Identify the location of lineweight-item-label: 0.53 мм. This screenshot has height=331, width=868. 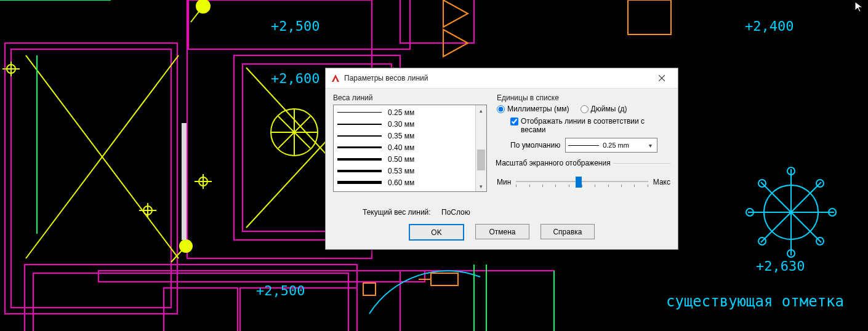
(401, 171).